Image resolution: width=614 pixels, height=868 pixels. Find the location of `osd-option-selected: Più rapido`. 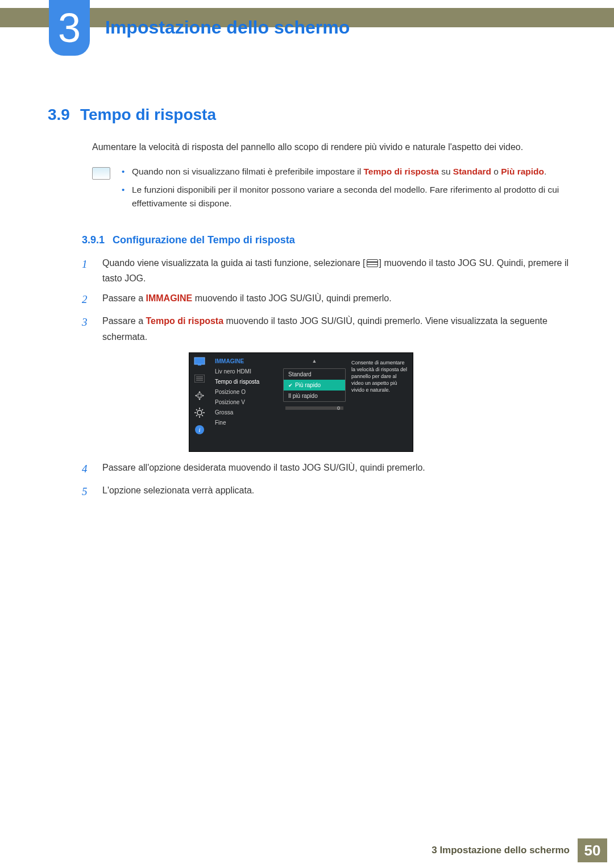

osd-option-selected: Più rapido is located at coordinates (314, 385).